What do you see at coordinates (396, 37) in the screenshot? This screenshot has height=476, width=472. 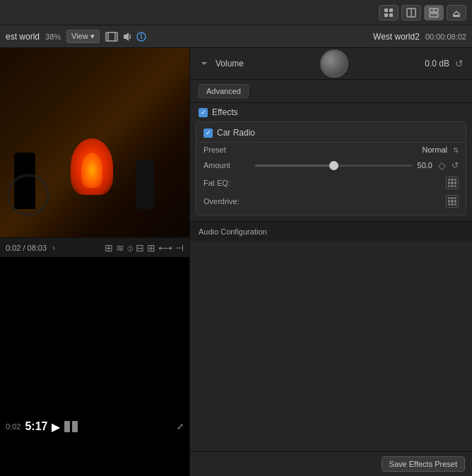 I see `clip-name: West world2` at bounding box center [396, 37].